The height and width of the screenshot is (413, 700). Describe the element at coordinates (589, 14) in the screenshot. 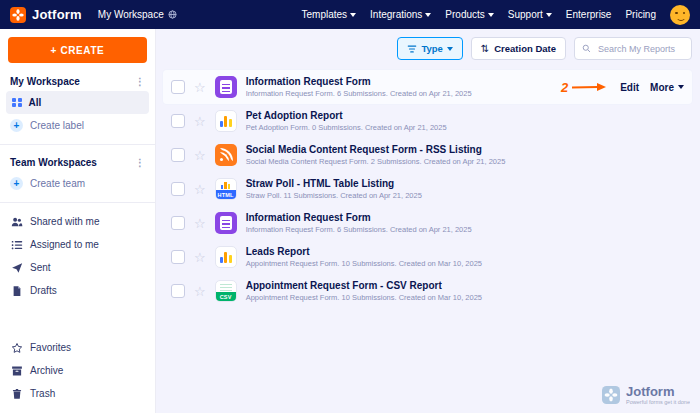

I see `nav-enterprise: Enterprise` at that location.